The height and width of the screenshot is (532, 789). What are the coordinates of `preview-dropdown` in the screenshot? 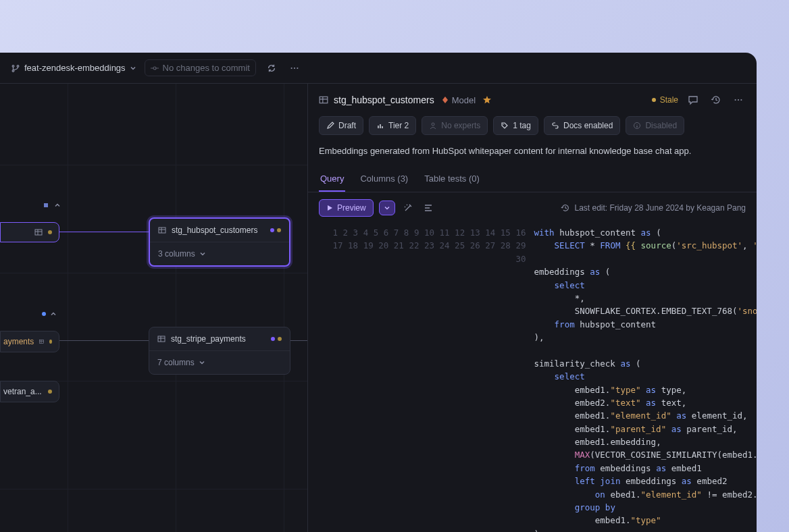 It's located at (387, 208).